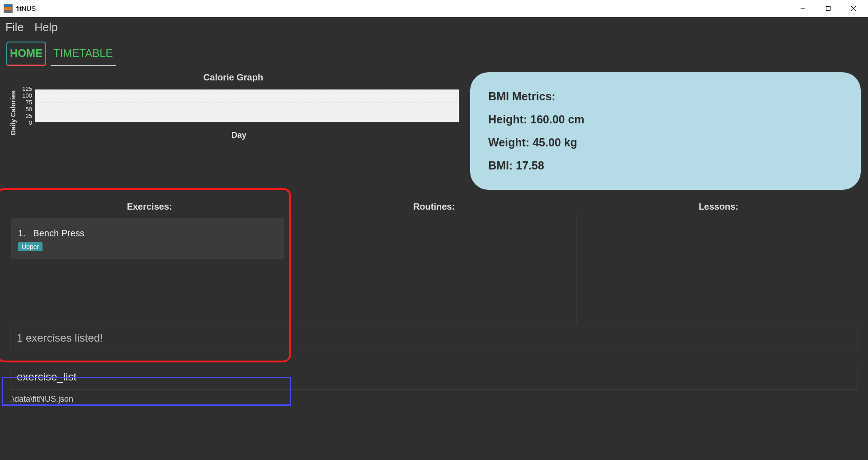 The width and height of the screenshot is (868, 460). I want to click on command-input-row, so click(434, 377).